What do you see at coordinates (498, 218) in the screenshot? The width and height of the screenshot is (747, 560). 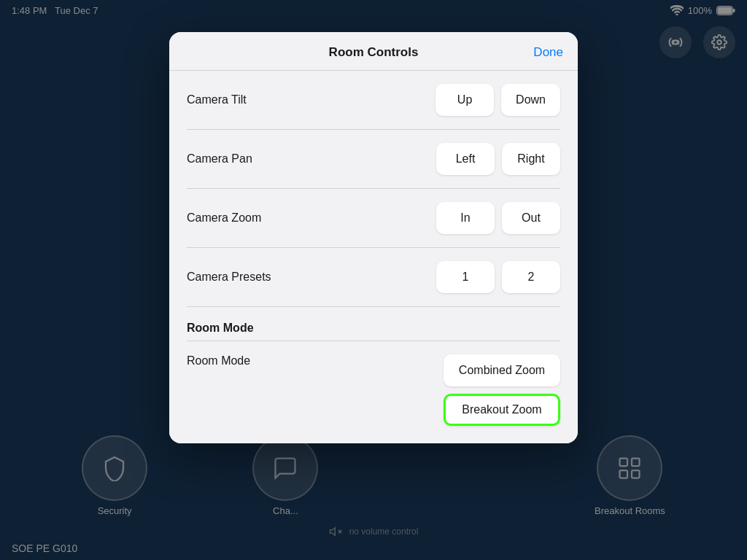 I see `camera-zoom-buttons: In Out` at bounding box center [498, 218].